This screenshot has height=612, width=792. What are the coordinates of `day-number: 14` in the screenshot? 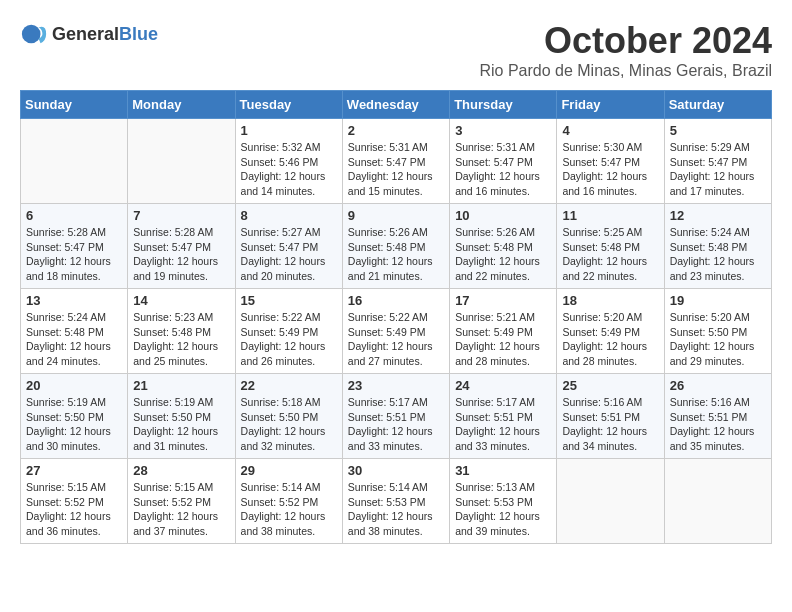 It's located at (181, 300).